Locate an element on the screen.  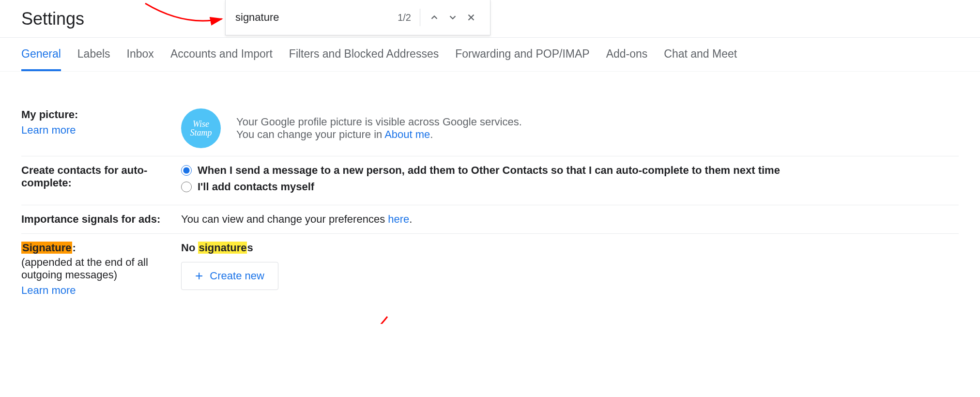
ads-description: You can view and change your preferences… is located at coordinates (570, 219).